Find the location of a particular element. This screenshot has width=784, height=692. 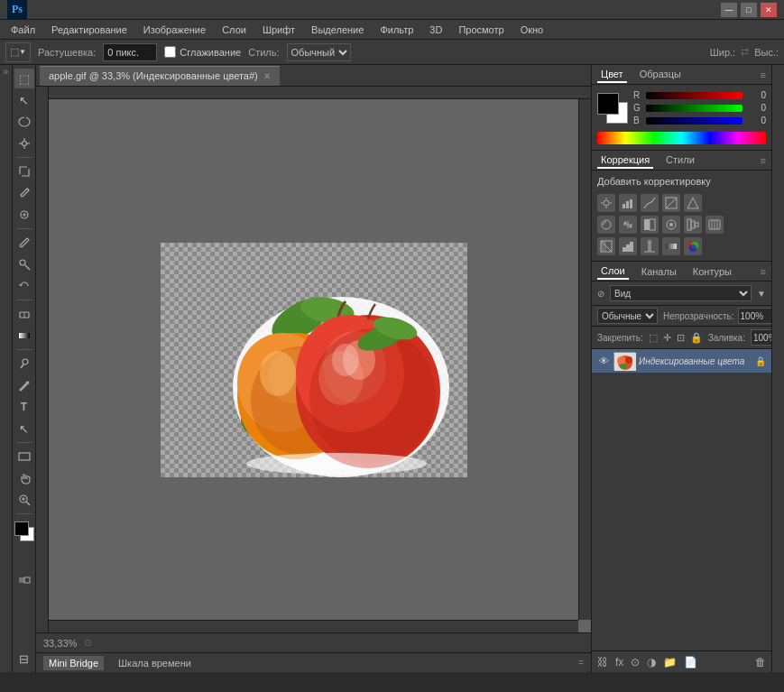

menu-file: Файл is located at coordinates (23, 30).